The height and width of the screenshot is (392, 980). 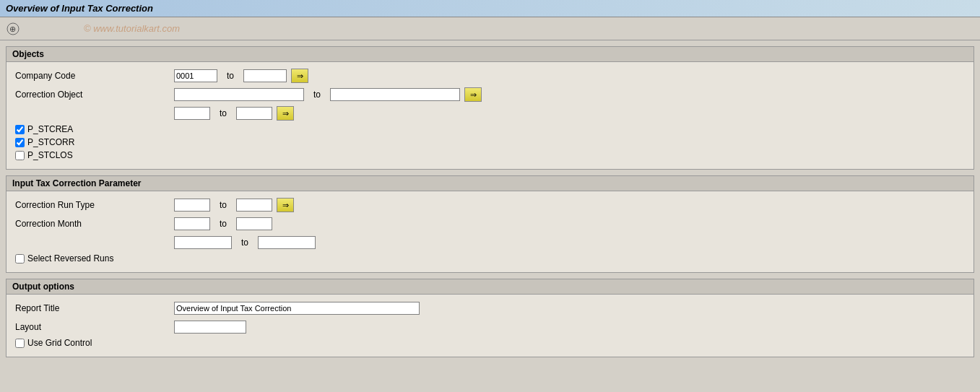 I want to click on company-code-from-input, so click(x=196, y=76).